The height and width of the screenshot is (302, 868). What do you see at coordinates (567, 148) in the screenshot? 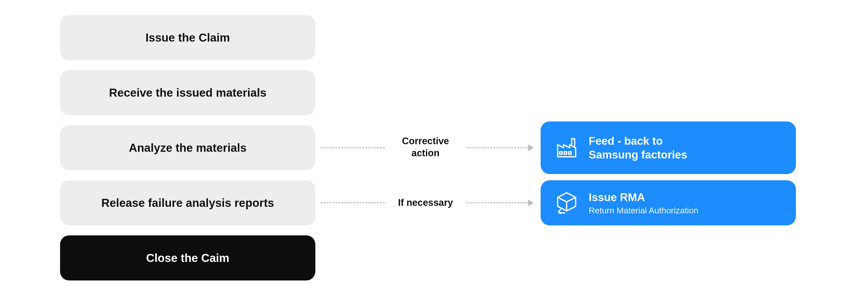
I see `factory-icon` at bounding box center [567, 148].